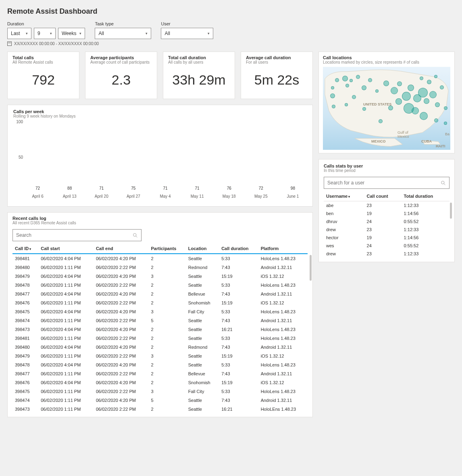  Describe the element at coordinates (160, 285) in the screenshot. I see `table-row: 39847806/02/2020 1:11 PM06/02/2020 2:22 …` at that location.